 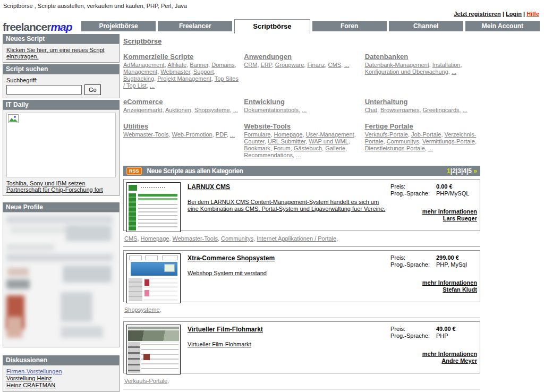 What do you see at coordinates (459, 361) in the screenshot?
I see `author-link: Andre Meyer` at bounding box center [459, 361].